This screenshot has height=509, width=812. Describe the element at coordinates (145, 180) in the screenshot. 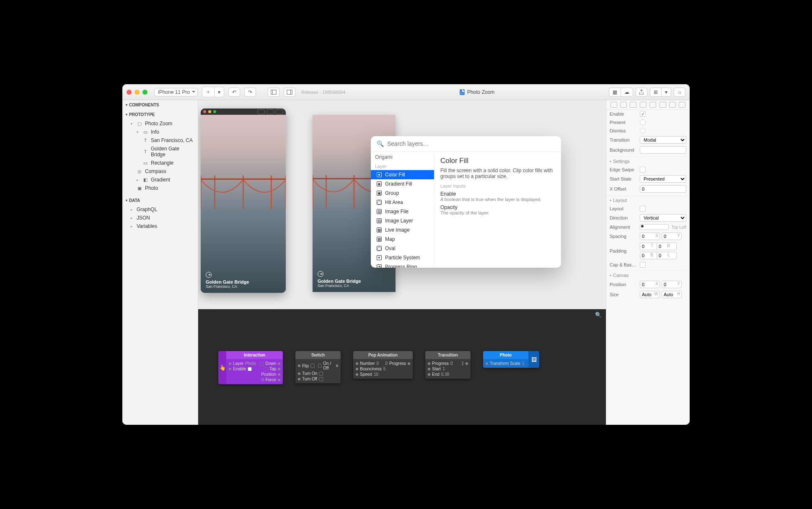

I see `gradient-icon: ◧` at that location.